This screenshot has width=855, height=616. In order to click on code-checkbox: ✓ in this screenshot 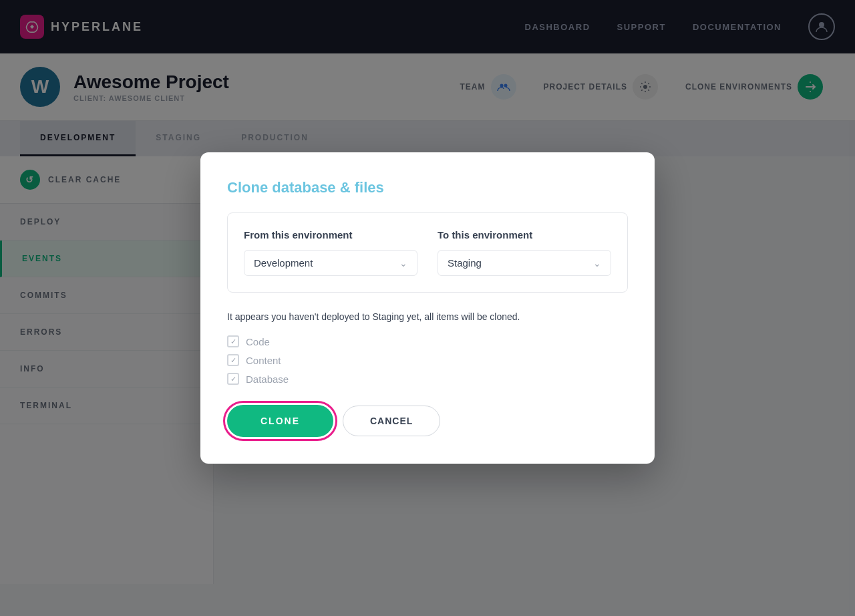, I will do `click(233, 341)`.